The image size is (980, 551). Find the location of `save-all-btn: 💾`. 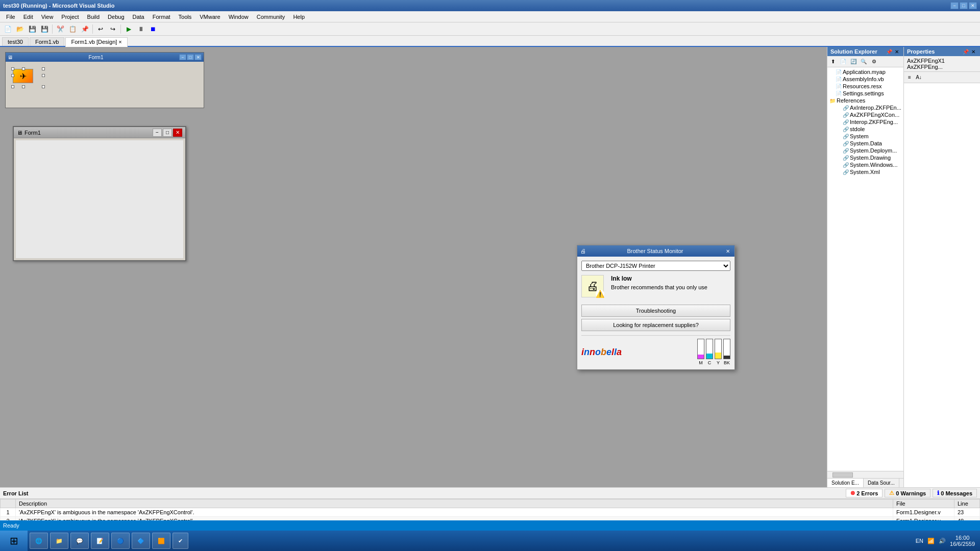

save-all-btn: 💾 is located at coordinates (44, 29).